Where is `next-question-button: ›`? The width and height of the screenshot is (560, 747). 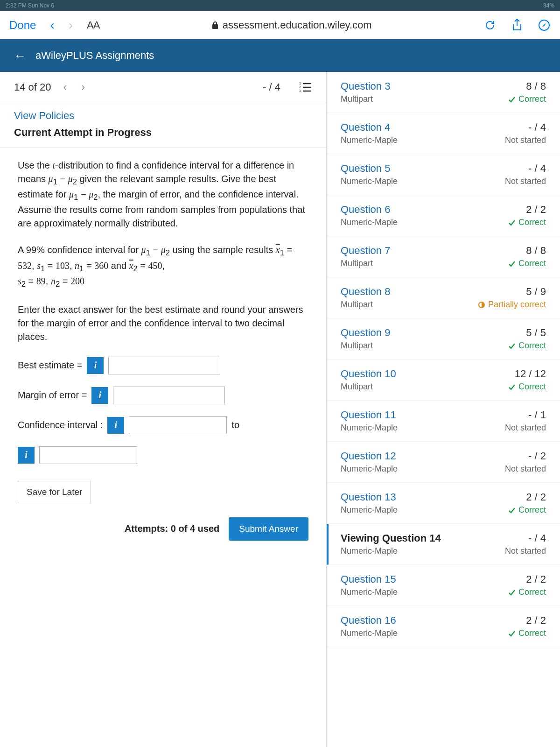 next-question-button: › is located at coordinates (83, 87).